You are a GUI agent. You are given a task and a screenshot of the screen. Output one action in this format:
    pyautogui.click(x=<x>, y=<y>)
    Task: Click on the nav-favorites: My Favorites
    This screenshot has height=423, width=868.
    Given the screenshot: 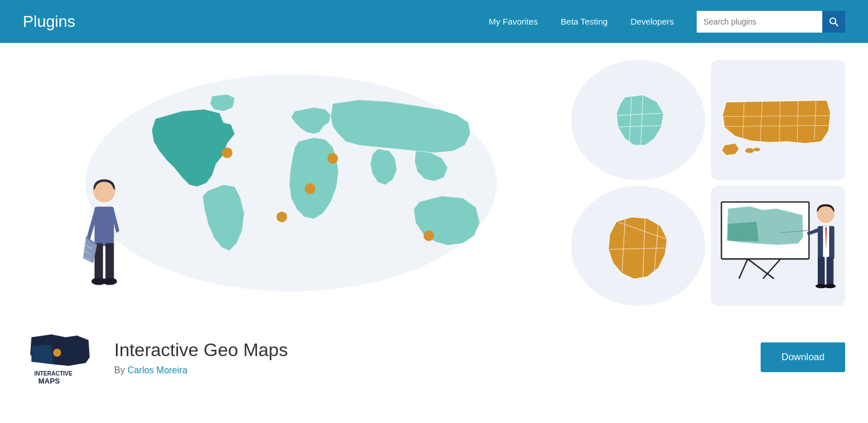 What is the action you would take?
    pyautogui.click(x=513, y=22)
    